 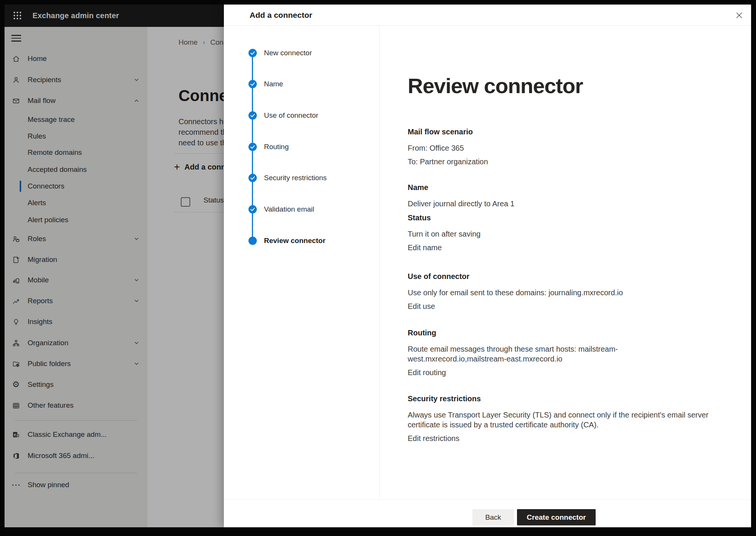 I want to click on frame-left, so click(x=2, y=268).